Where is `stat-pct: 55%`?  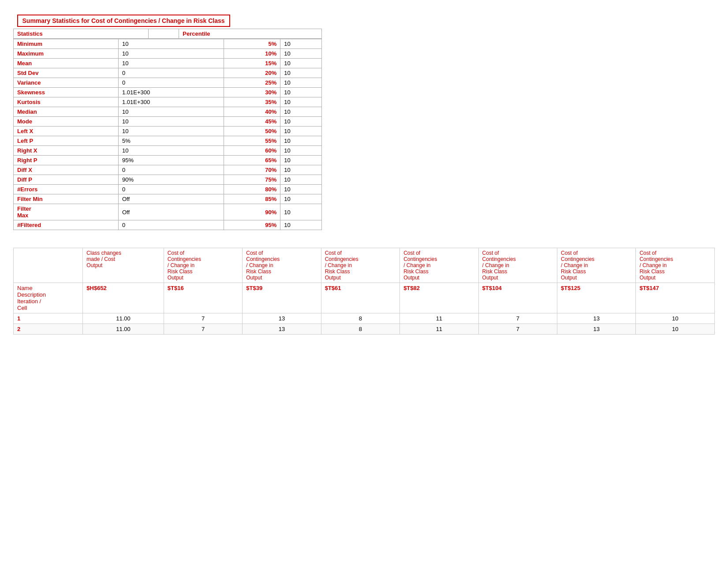 stat-pct: 55% is located at coordinates (252, 141).